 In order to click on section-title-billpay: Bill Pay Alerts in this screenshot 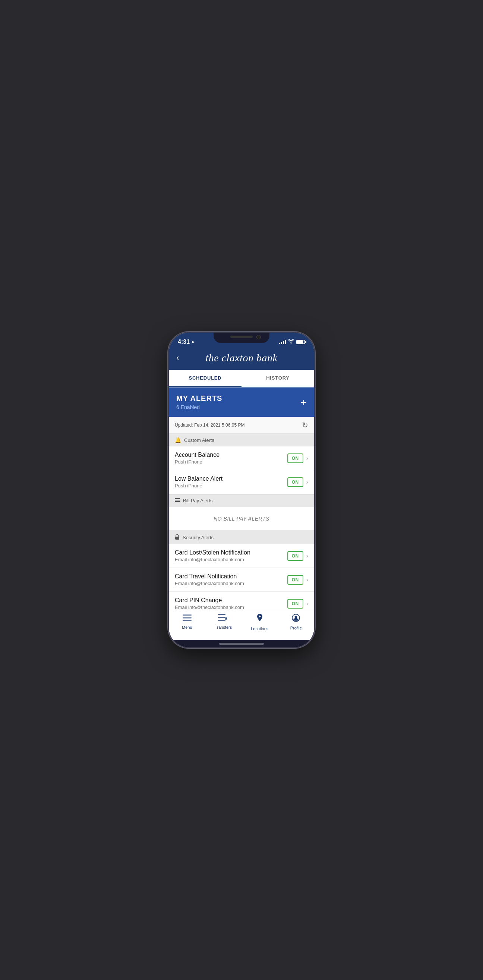, I will do `click(198, 501)`.